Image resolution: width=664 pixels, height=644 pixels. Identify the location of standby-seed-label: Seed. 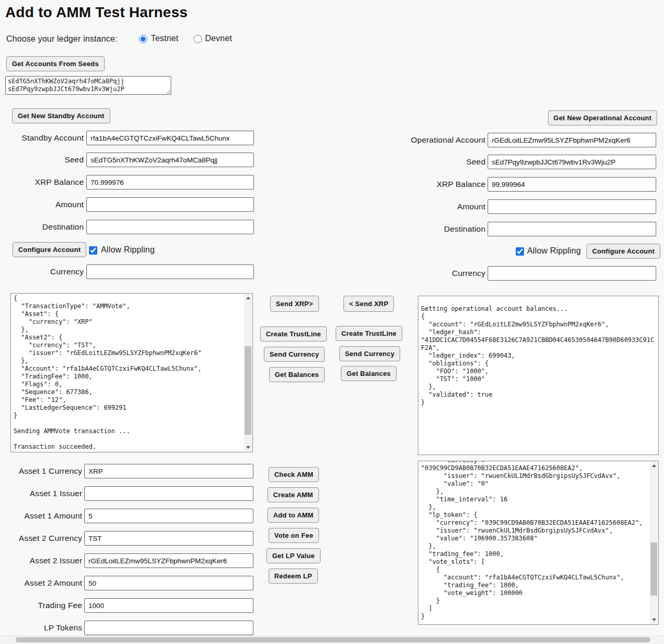
(42, 160).